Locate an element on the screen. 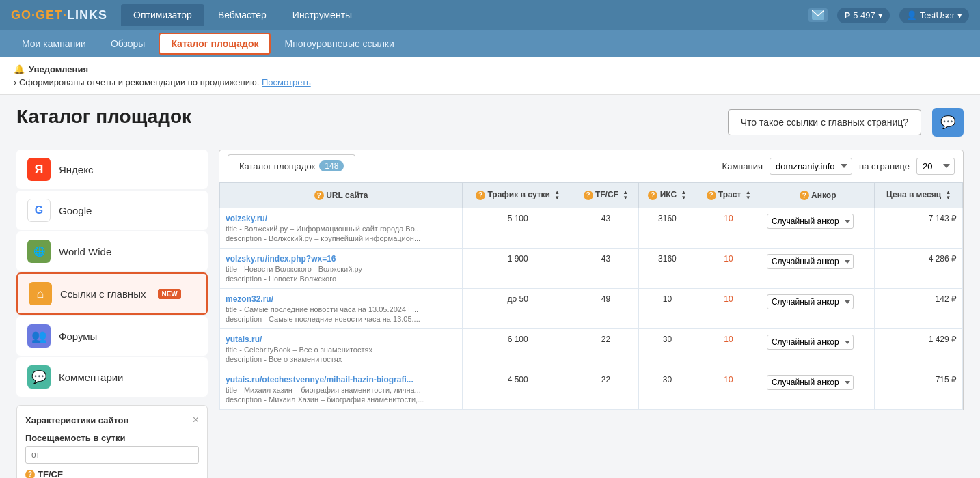 The image size is (980, 478). top-nav-tabs: Оптимизатор Вебмастер Инструменты is located at coordinates (465, 15).